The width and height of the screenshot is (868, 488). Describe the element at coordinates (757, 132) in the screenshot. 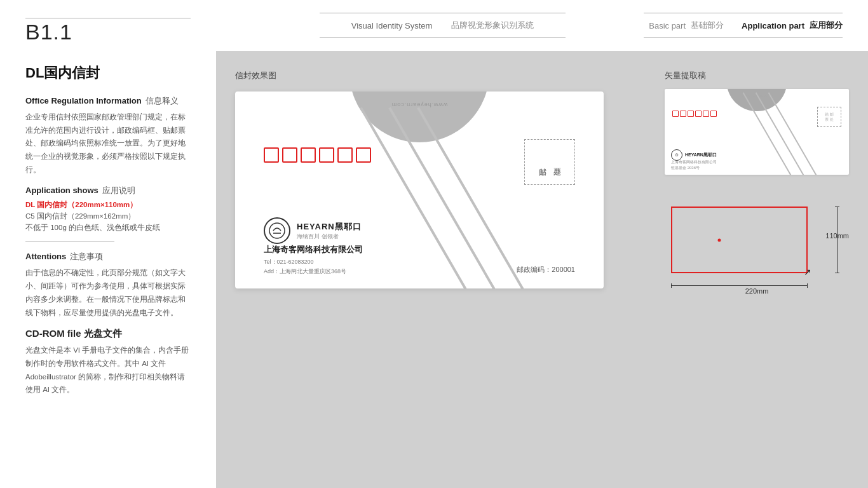

I see `mini-envelope: www.heyearn.com 贴 邮票 处` at that location.